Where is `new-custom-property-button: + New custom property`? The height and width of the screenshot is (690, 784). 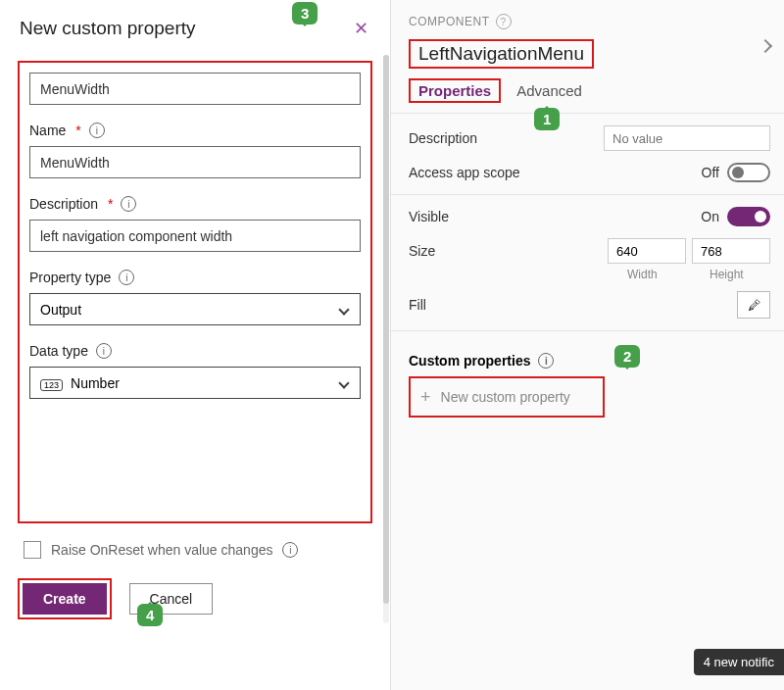
new-custom-property-button: + New custom property is located at coordinates (507, 397).